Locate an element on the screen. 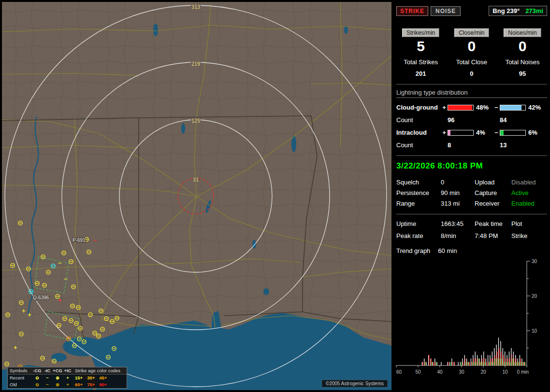 The width and height of the screenshot is (550, 392). range-ring-label: 31 is located at coordinates (196, 180).